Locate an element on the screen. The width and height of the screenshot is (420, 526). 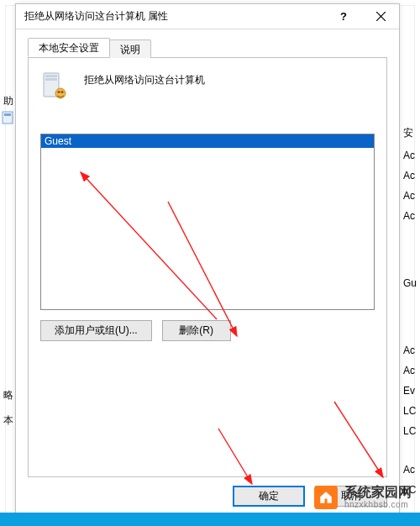
toolbar-icon is located at coordinates (8, 118).